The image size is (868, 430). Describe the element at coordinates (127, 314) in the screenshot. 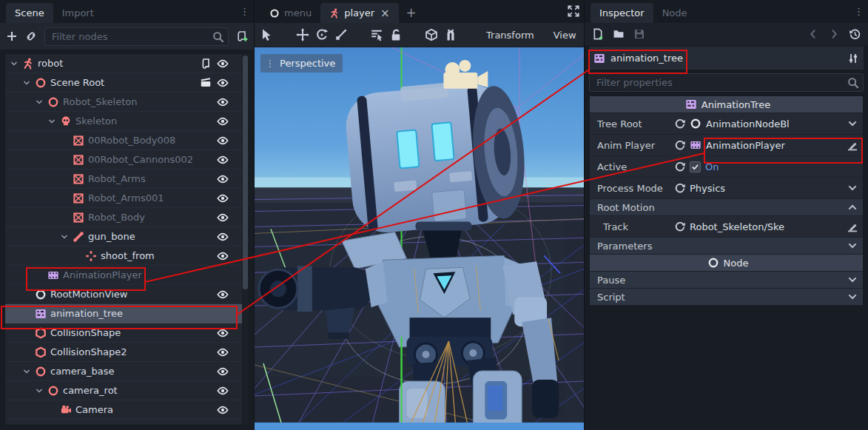

I see `scene-node-animation-tree: animation_tree` at that location.